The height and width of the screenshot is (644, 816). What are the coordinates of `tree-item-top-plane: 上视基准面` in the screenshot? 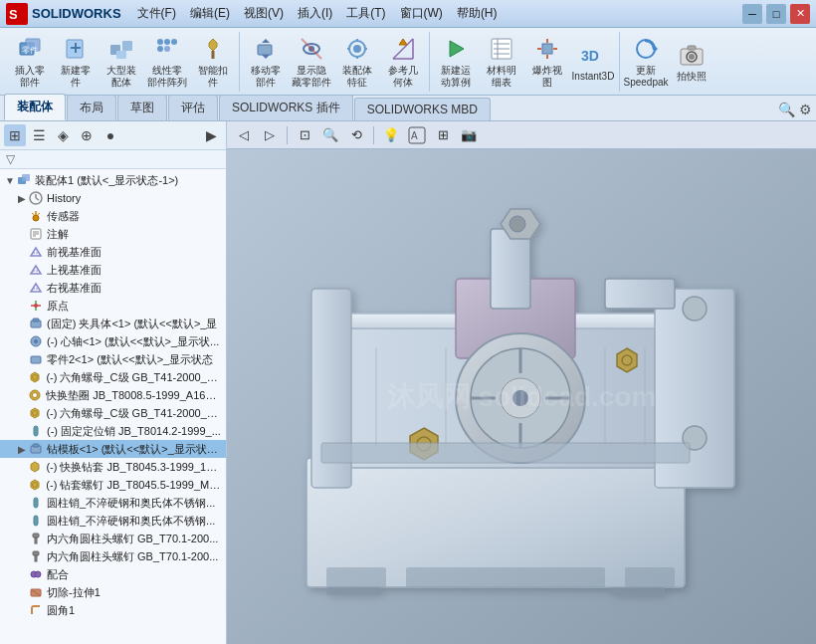 It's located at (113, 270).